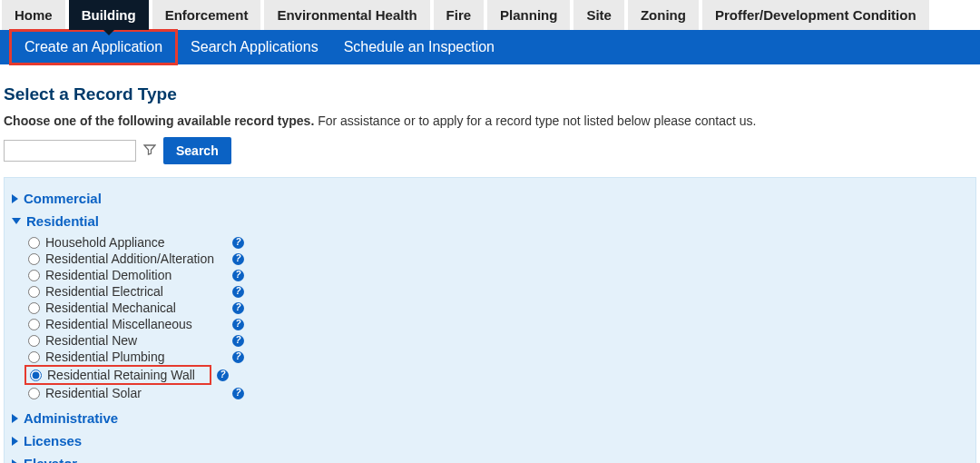 The width and height of the screenshot is (980, 463). What do you see at coordinates (34, 292) in the screenshot?
I see `radio-residential-electrical` at bounding box center [34, 292].